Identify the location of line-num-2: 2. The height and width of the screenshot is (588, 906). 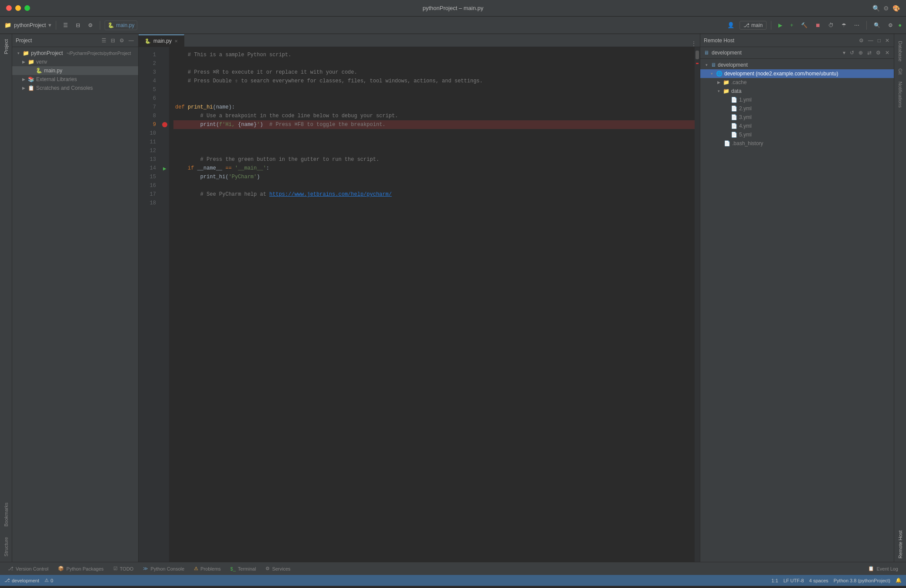
(147, 64).